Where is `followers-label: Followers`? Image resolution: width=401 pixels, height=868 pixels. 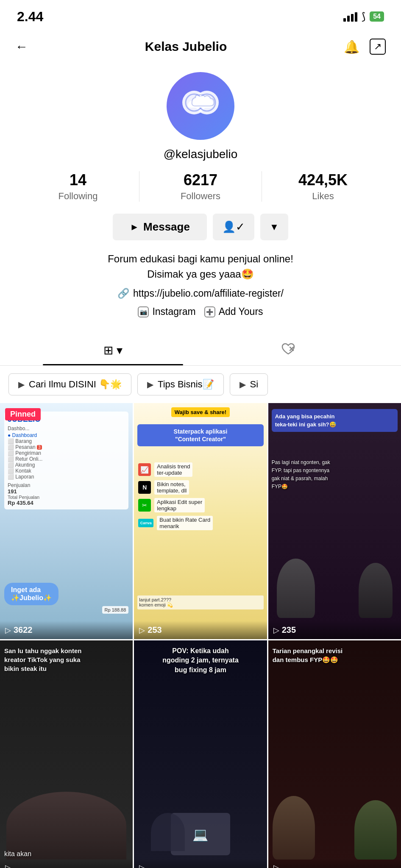 followers-label: Followers is located at coordinates (200, 196).